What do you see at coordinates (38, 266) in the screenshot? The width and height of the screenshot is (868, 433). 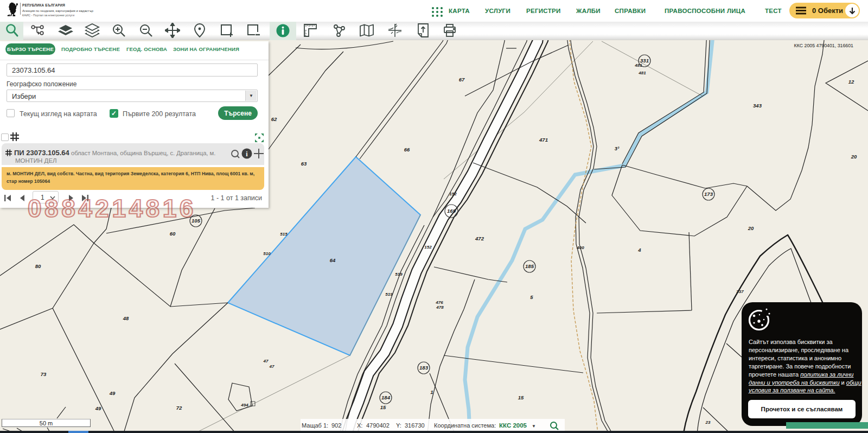 I see `svg-text: 80` at bounding box center [38, 266].